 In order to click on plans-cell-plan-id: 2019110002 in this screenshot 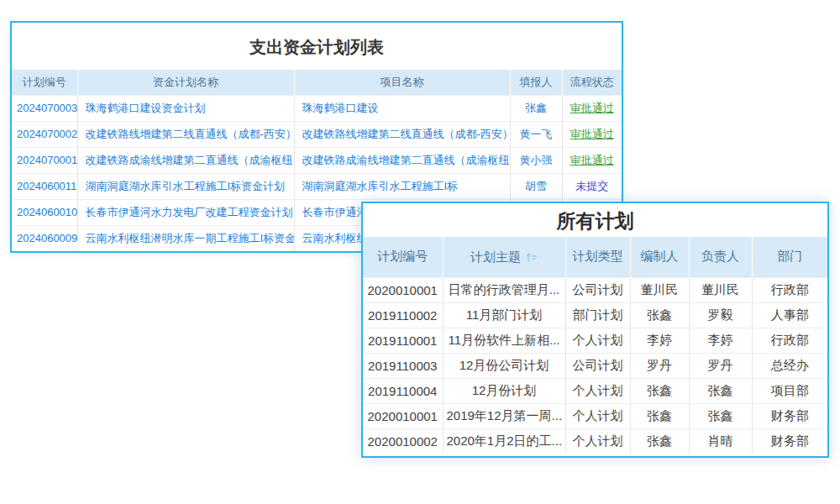, I will do `click(403, 315)`.